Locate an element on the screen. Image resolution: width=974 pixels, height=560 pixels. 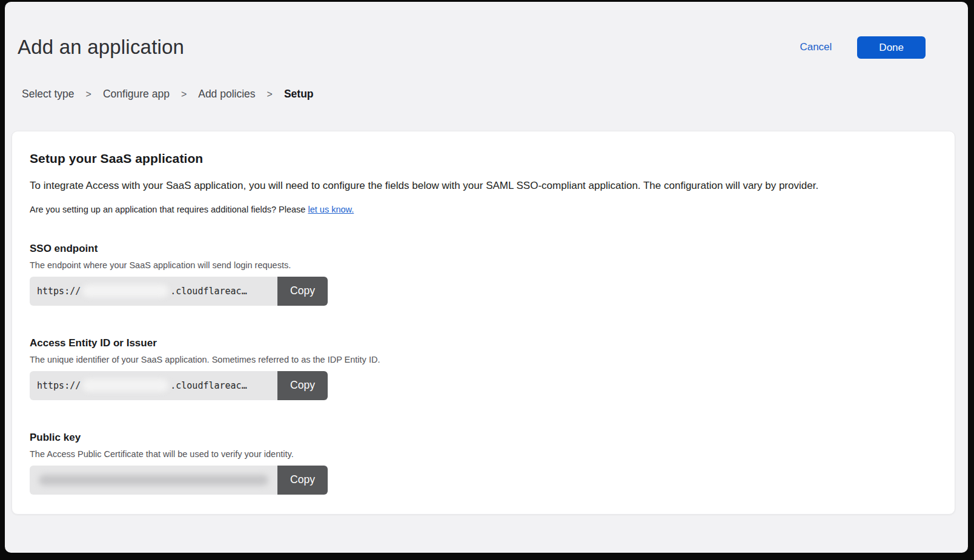
public-key-label: Public key is located at coordinates (483, 438).